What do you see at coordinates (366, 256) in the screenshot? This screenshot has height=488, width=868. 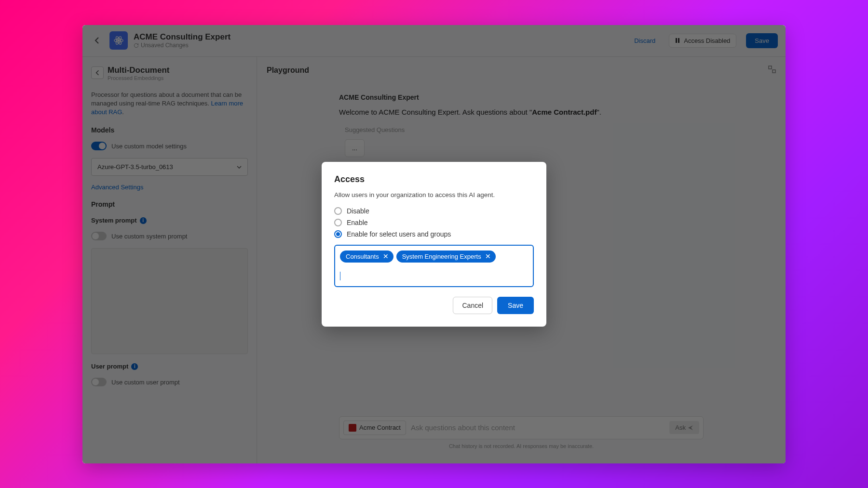 I see `tag-chip: Consultants ✕` at bounding box center [366, 256].